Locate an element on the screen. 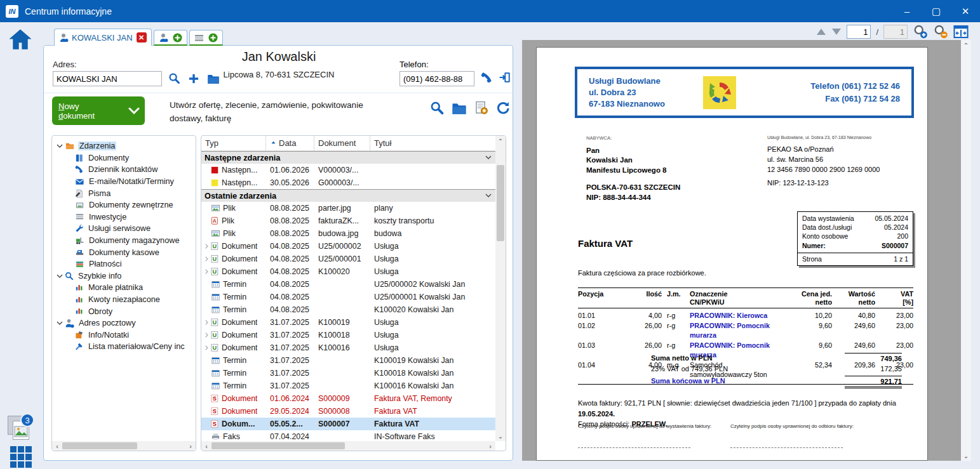  close-tab-icon: ✕ is located at coordinates (142, 37).